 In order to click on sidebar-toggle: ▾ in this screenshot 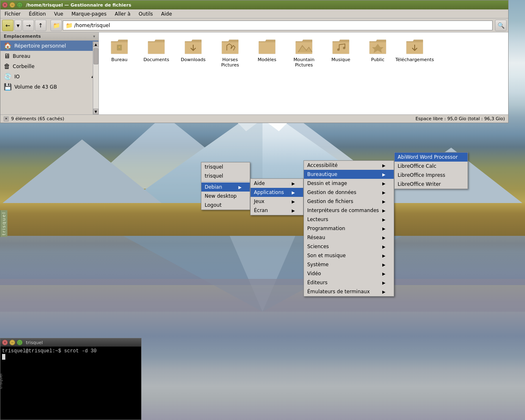, I will do `click(94, 36)`.